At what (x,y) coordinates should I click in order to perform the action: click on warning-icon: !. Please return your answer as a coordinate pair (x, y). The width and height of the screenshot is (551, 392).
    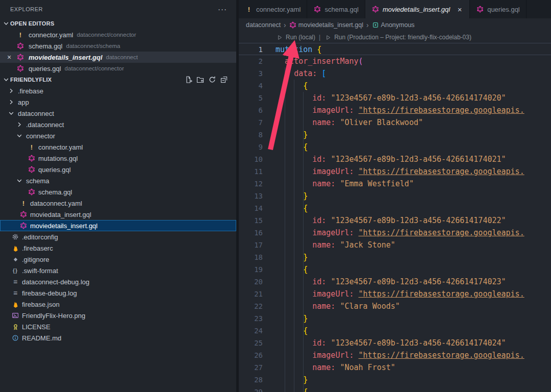
    Looking at the image, I should click on (23, 203).